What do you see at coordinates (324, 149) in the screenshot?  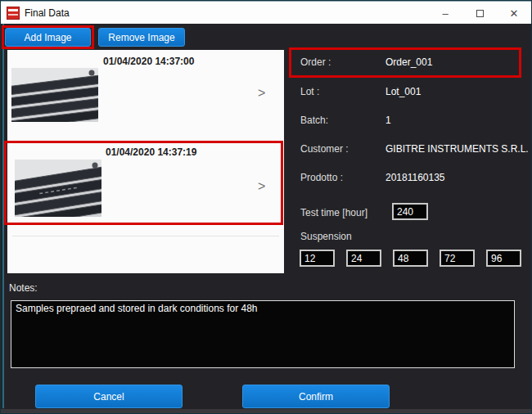 I see `customer-label: Customer :` at bounding box center [324, 149].